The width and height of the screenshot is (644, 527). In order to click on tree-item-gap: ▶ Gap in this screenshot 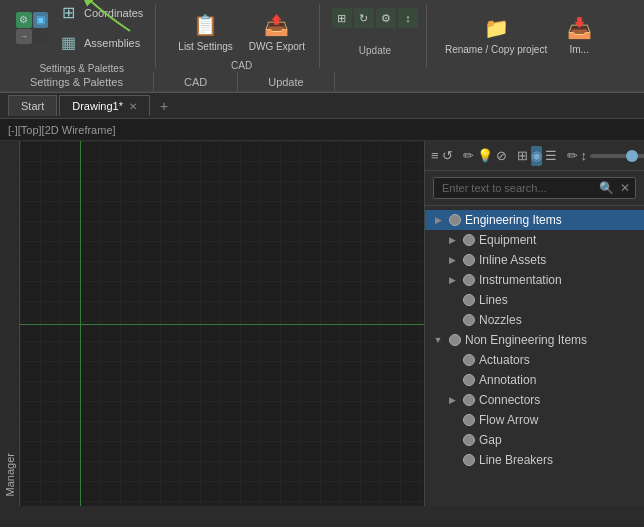, I will do `click(534, 440)`.